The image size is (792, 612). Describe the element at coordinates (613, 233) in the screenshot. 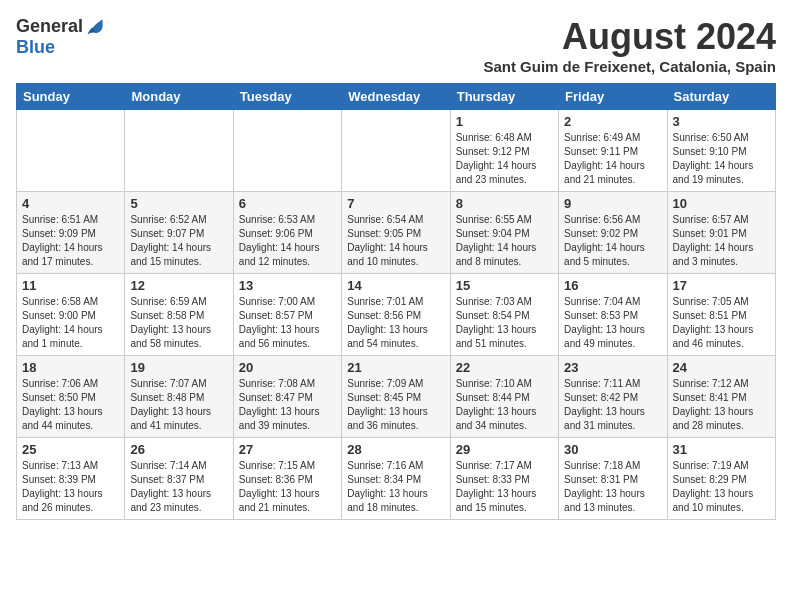

I see `table-cell: 9Sunrise: 6:56 AM Sunset: 9:02 PM Daylig…` at that location.